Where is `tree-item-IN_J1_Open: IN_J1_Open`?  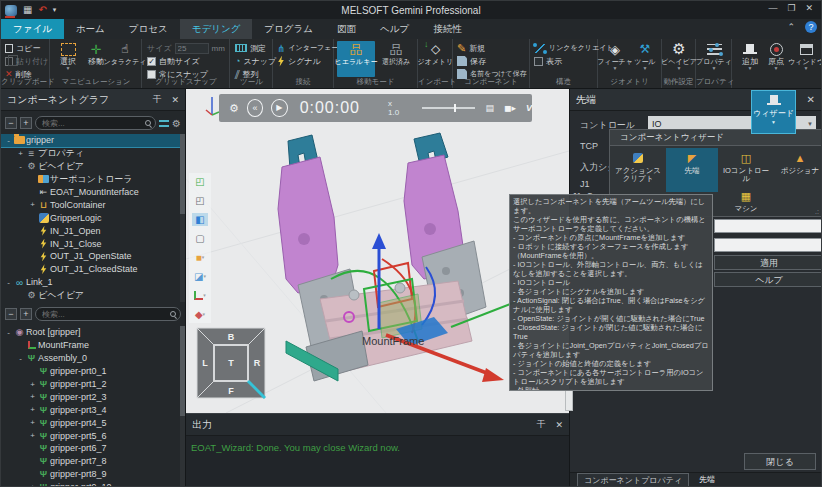
tree-item-IN_J1_Open: IN_J1_Open is located at coordinates (90, 230).